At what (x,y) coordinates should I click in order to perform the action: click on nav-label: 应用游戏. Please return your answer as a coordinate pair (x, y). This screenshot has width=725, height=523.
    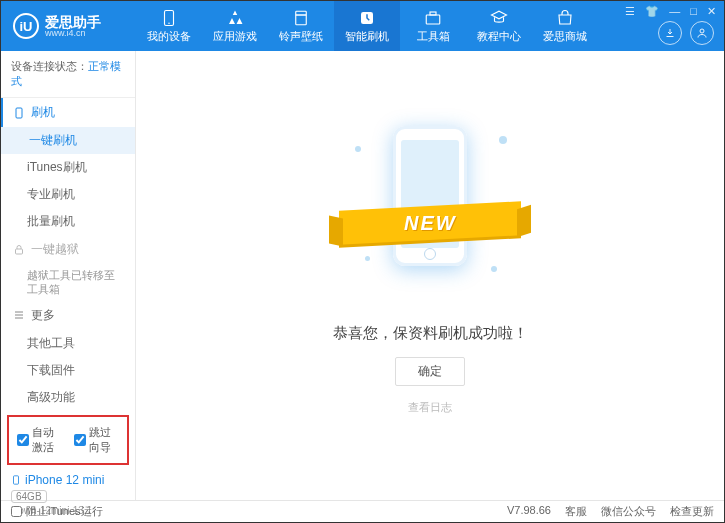
    Looking at the image, I should click on (235, 36).